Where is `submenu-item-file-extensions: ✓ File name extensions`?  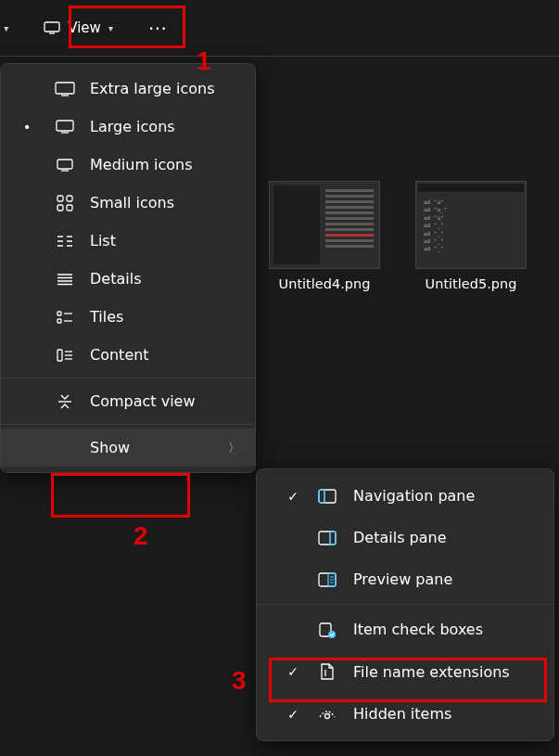 submenu-item-file-extensions: ✓ File name extensions is located at coordinates (405, 672).